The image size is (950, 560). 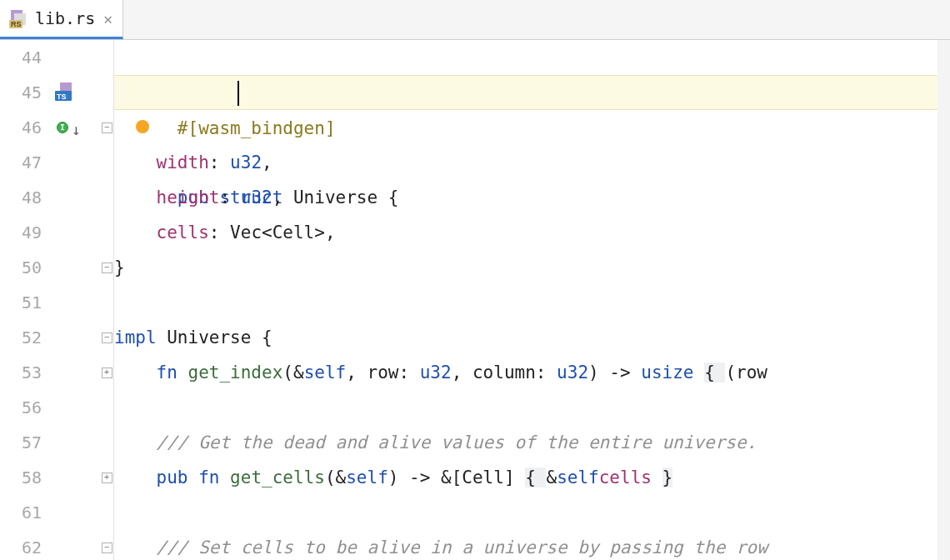 What do you see at coordinates (278, 478) in the screenshot?
I see `token-fn: get_cells` at bounding box center [278, 478].